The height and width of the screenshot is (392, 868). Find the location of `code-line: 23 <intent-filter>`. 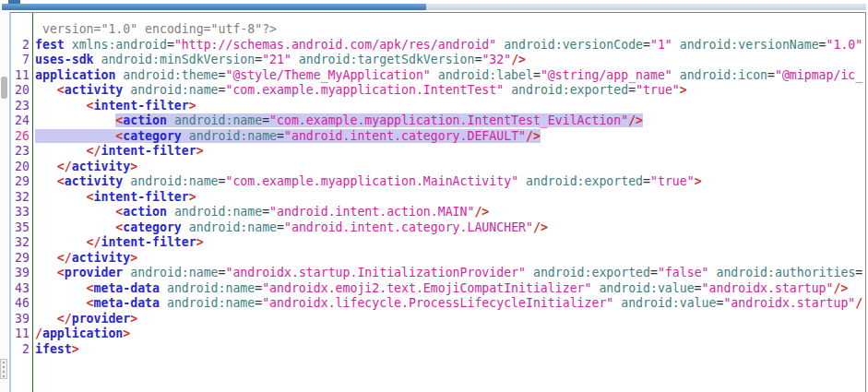

code-line: 23 <intent-filter> is located at coordinates (438, 107).